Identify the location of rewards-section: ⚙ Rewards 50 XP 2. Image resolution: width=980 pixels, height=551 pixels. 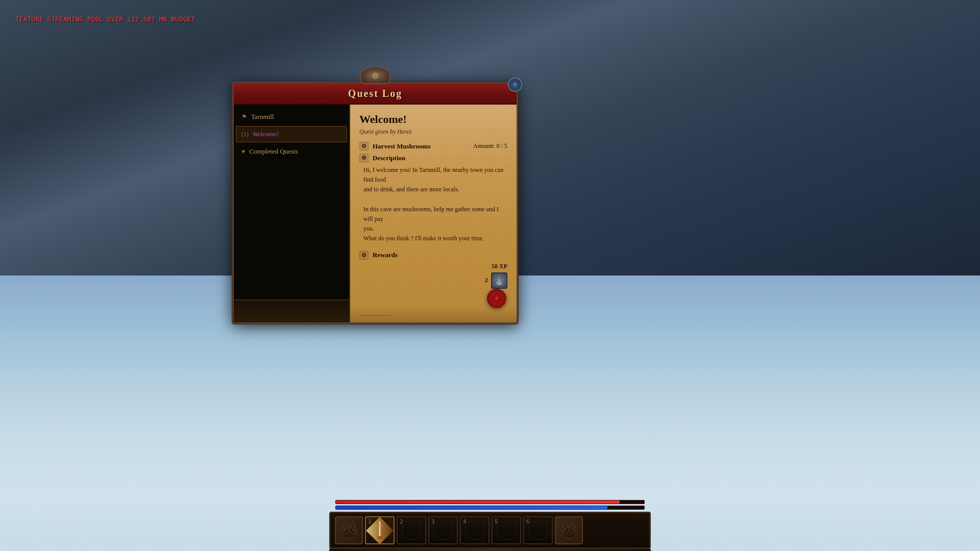
(433, 270).